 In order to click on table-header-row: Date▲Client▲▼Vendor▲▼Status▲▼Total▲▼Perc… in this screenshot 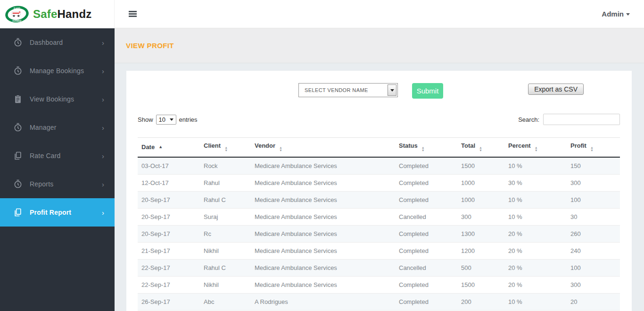, I will do `click(379, 147)`.